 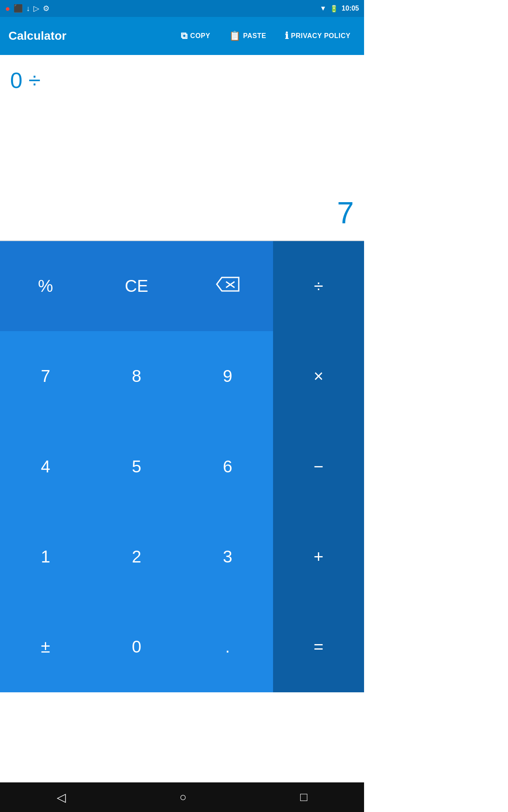 I want to click on plus-minus-label: ±, so click(x=46, y=647).